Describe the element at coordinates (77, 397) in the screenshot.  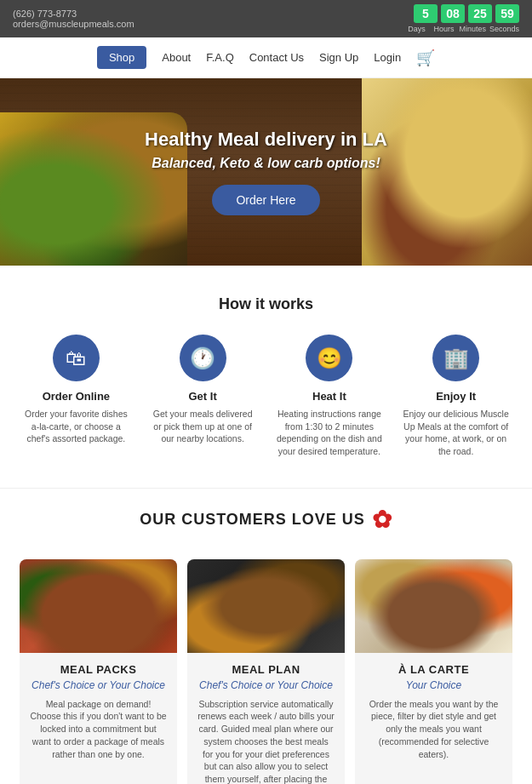
I see `step-order-online: 🛍 Order Online Order your favorite dishe…` at that location.